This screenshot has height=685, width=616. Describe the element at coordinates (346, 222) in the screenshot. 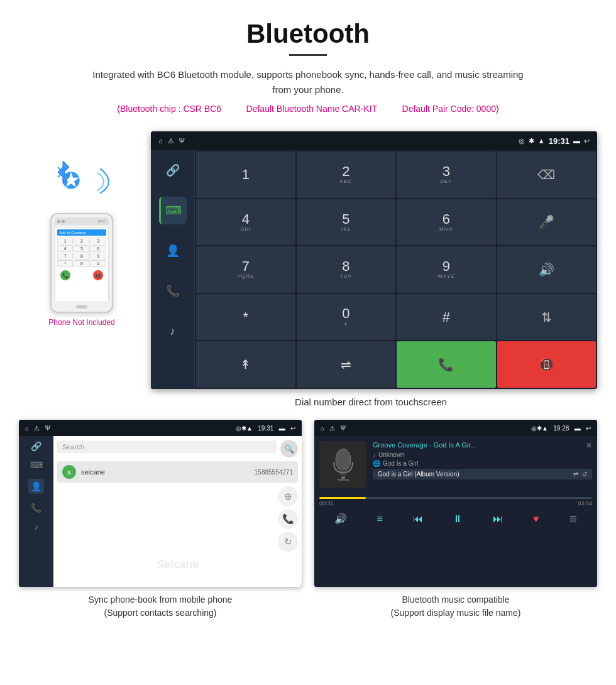

I see `dial-key-5: 5 JKL` at that location.